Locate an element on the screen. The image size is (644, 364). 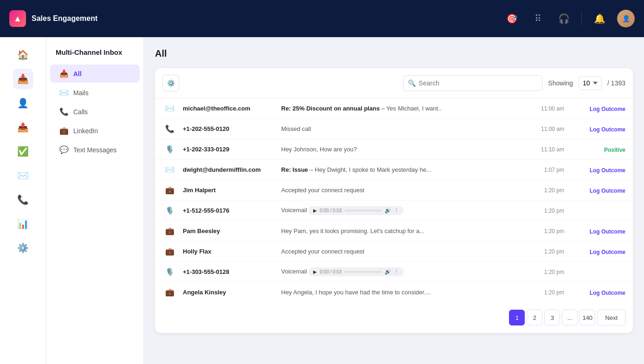
contact-name: dwight@dundermifflin.com is located at coordinates (229, 170).